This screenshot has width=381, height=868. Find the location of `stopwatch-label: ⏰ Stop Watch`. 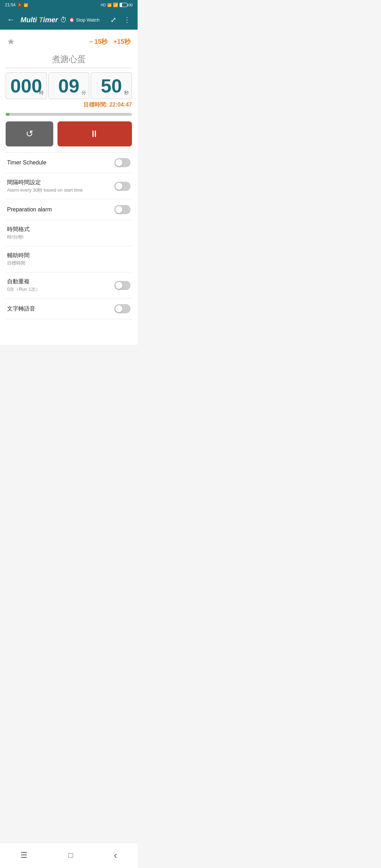

stopwatch-label: ⏰ Stop Watch is located at coordinates (84, 20).